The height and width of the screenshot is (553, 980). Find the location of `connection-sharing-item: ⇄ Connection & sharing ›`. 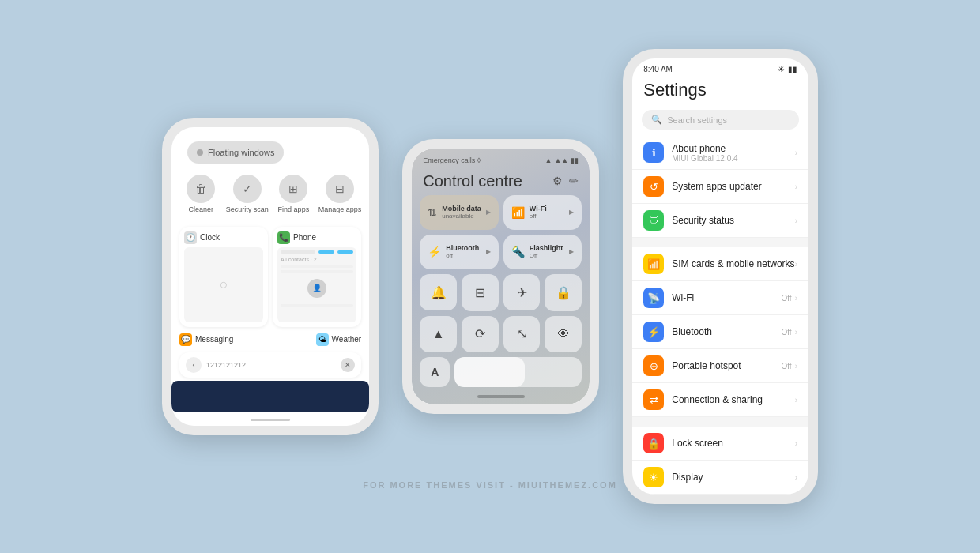

connection-sharing-item: ⇄ Connection & sharing › is located at coordinates (721, 400).